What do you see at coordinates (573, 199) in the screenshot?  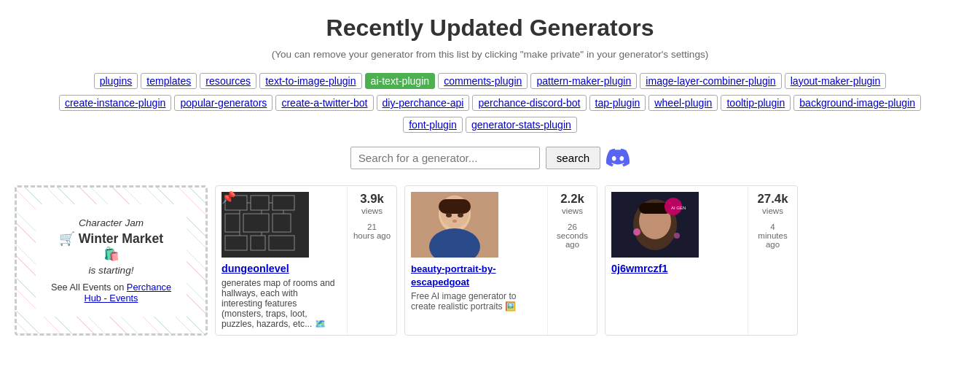 I see `beauty-portrait-views-val: 2.2k` at bounding box center [573, 199].